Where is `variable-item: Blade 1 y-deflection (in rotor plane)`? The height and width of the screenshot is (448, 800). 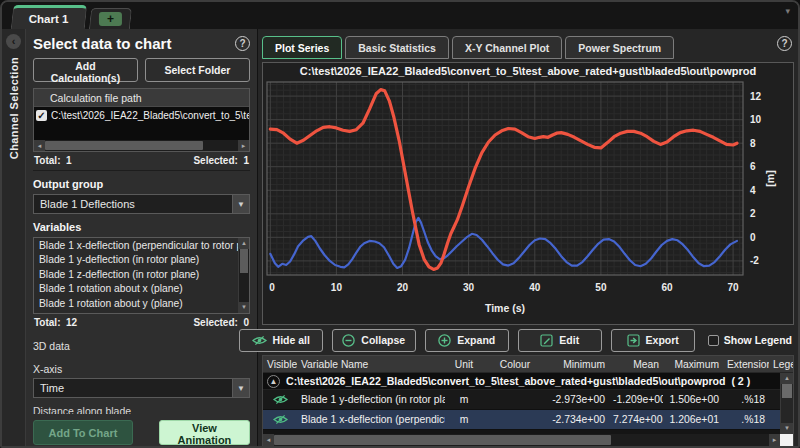
variable-item: Blade 1 y-deflection (in rotor plane) is located at coordinates (136, 260).